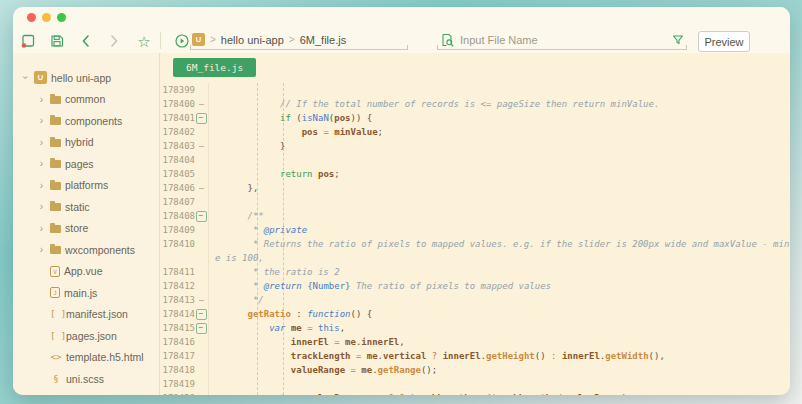  Describe the element at coordinates (380, 286) in the screenshot. I see `code-text: * @return {Number} The ratio of pixels t…` at that location.